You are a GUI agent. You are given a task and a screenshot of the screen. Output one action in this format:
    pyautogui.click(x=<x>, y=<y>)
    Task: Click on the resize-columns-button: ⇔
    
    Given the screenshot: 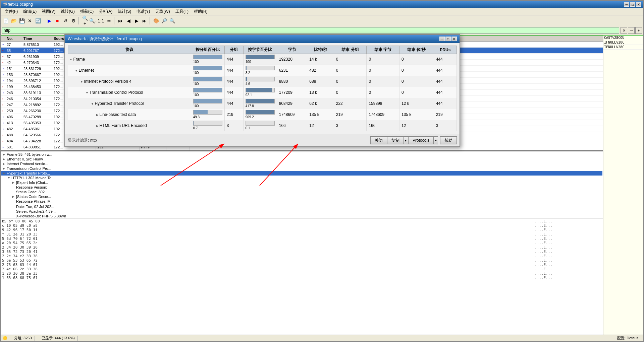 What is the action you would take?
    pyautogui.click(x=109, y=21)
    